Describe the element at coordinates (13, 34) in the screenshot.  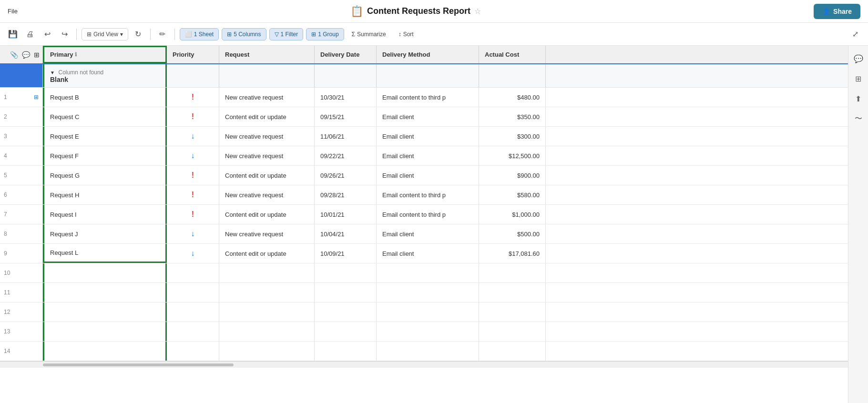
I see `save-button: 💾` at that location.